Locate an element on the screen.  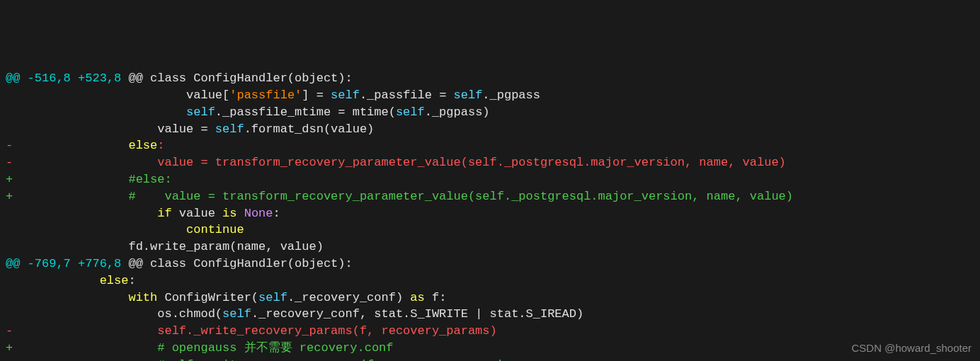
removed-line: - self._write_recovery_params(f, recover… is located at coordinates (251, 331).